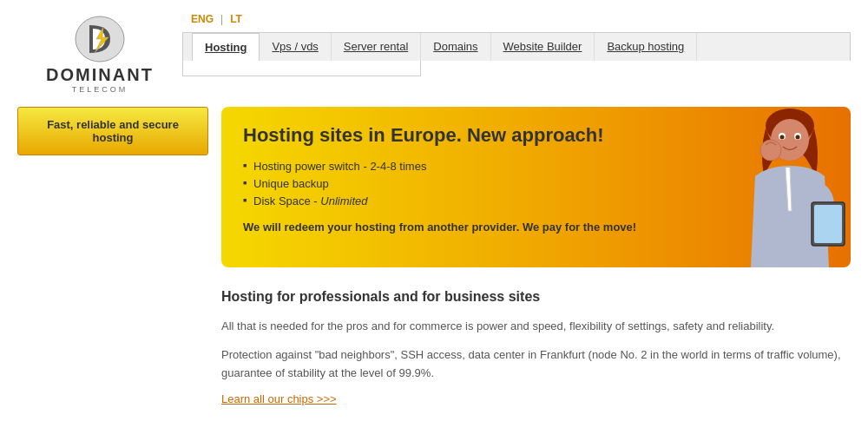  What do you see at coordinates (226, 47) in the screenshot?
I see `nav-item-hosting: Hosting` at bounding box center [226, 47].